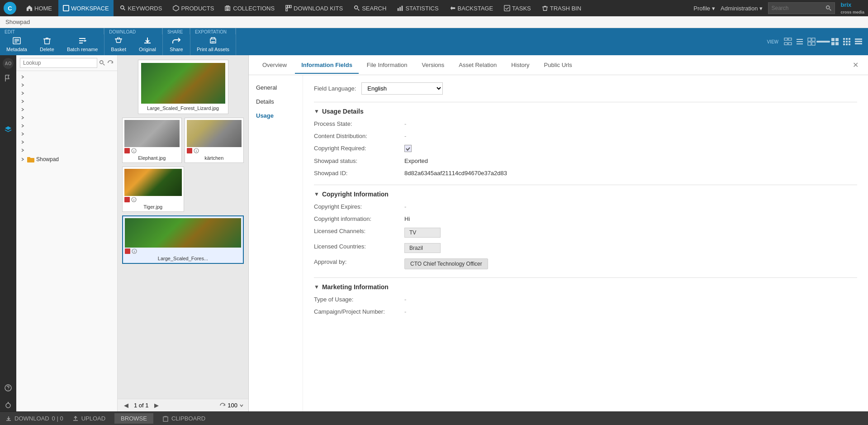 Image resolution: width=868 pixels, height=425 pixels. Describe the element at coordinates (89, 418) in the screenshot. I see `upload-btn: UPLOAD` at that location.